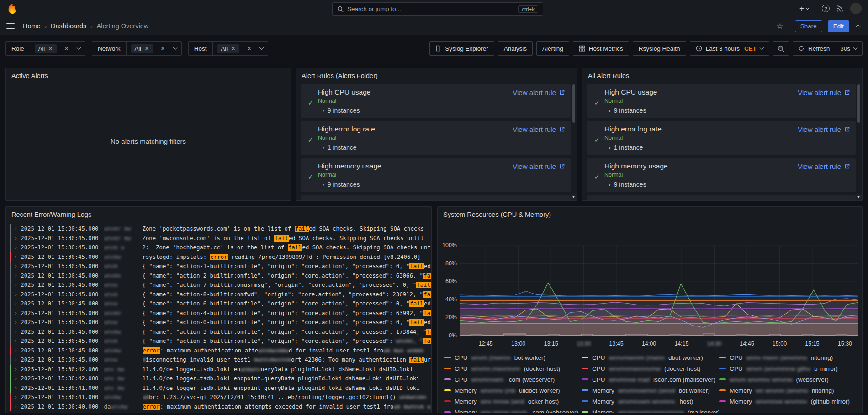  Describe the element at coordinates (553, 48) in the screenshot. I see `alerting-link-button: Alerting` at that location.